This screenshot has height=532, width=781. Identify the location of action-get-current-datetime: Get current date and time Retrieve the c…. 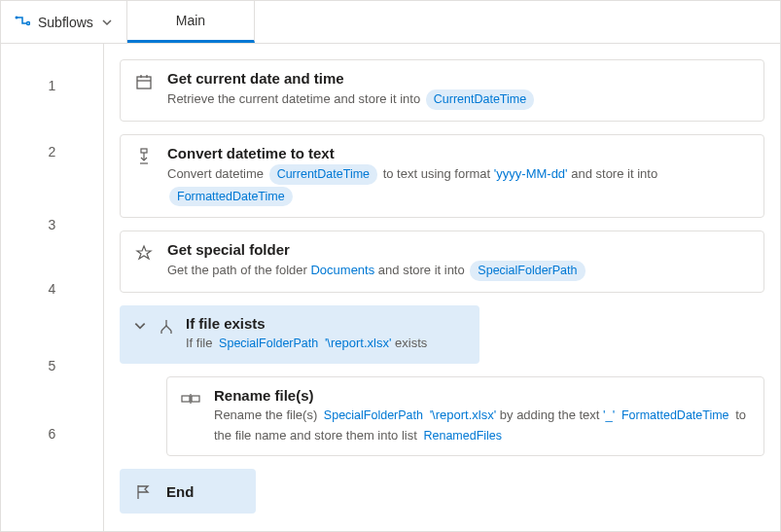
(442, 90).